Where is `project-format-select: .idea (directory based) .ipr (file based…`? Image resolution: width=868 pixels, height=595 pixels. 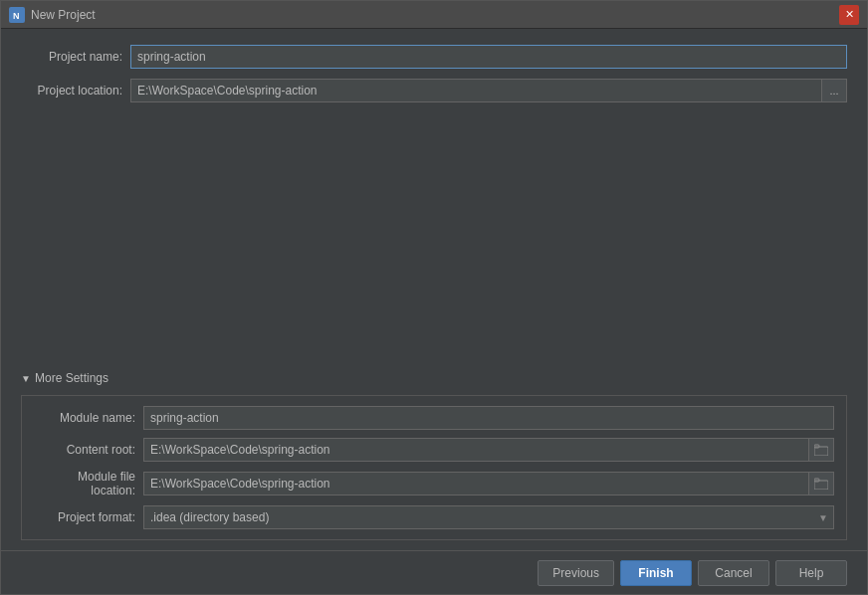
project-format-select: .idea (directory based) .ipr (file based… is located at coordinates (489, 517).